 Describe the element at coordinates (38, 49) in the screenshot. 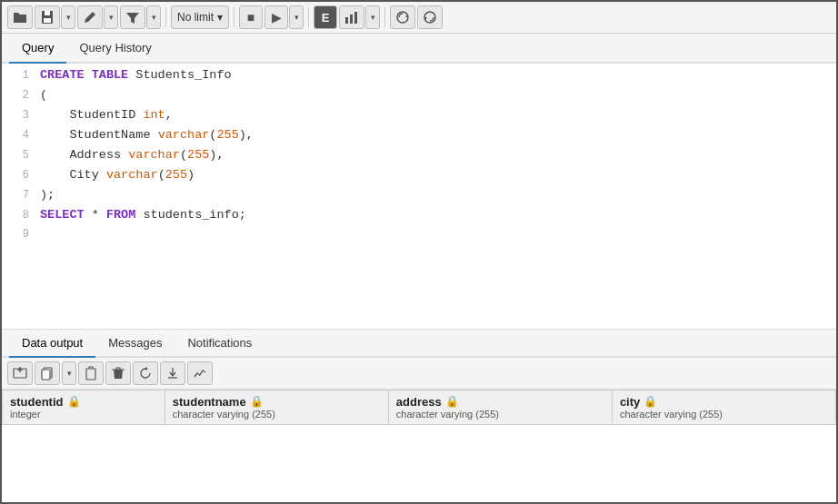

I see `tab-query: Query` at that location.